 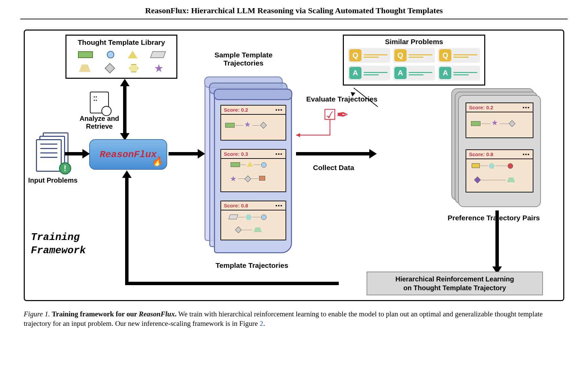 I want to click on fire-icon: 🔥, so click(x=157, y=162).